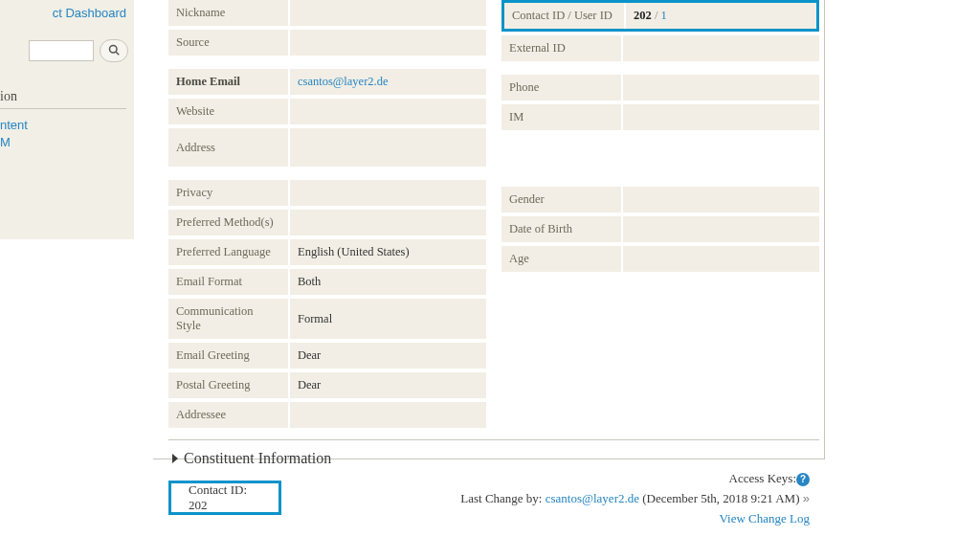 This screenshot has width=980, height=537. What do you see at coordinates (228, 82) in the screenshot?
I see `label-home-email: Home Email` at bounding box center [228, 82].